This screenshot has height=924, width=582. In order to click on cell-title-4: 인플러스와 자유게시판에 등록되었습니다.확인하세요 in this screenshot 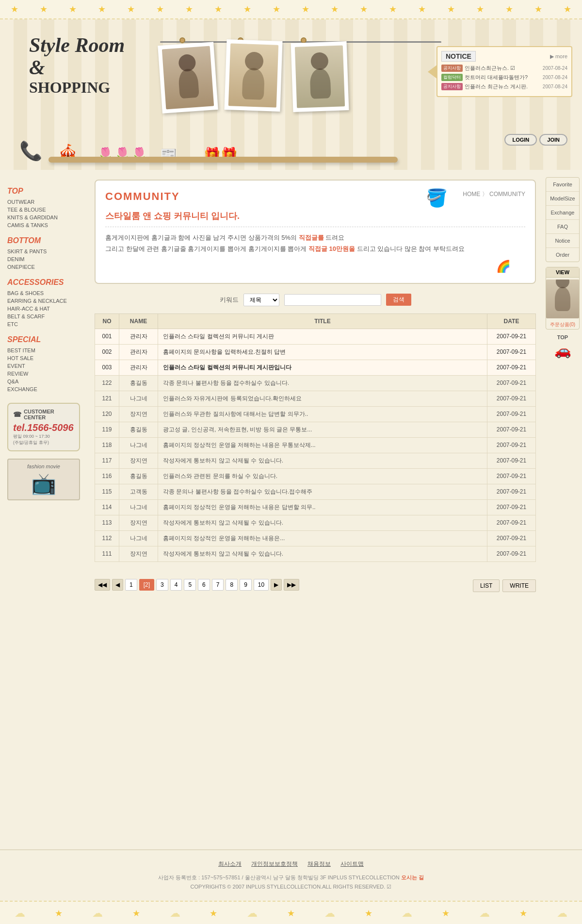, I will do `click(323, 398)`.